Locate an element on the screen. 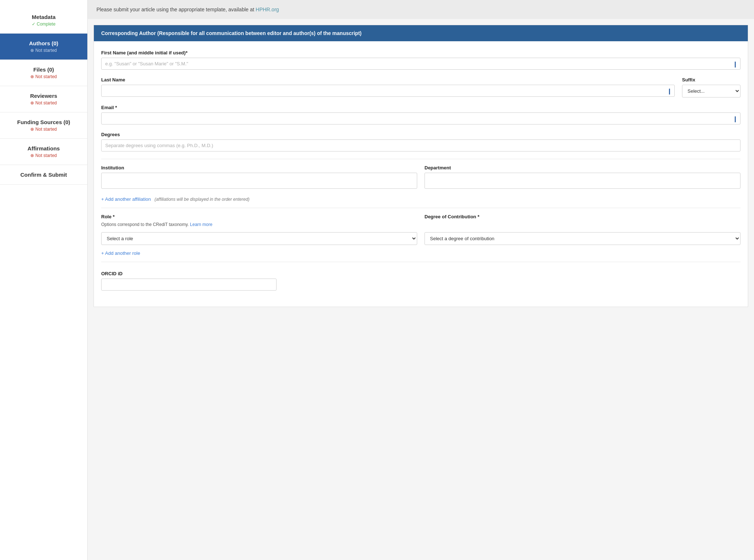  degrees-input is located at coordinates (421, 145).